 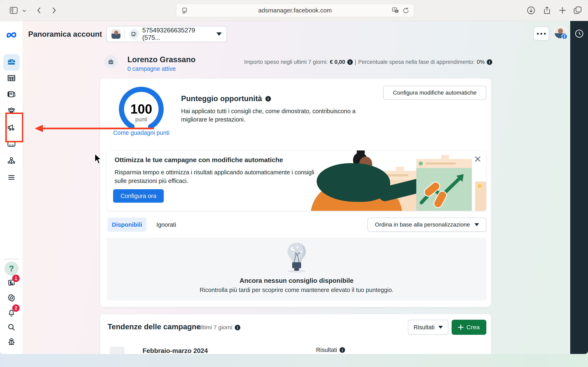 What do you see at coordinates (478, 159) in the screenshot?
I see `banner-close-icon` at bounding box center [478, 159].